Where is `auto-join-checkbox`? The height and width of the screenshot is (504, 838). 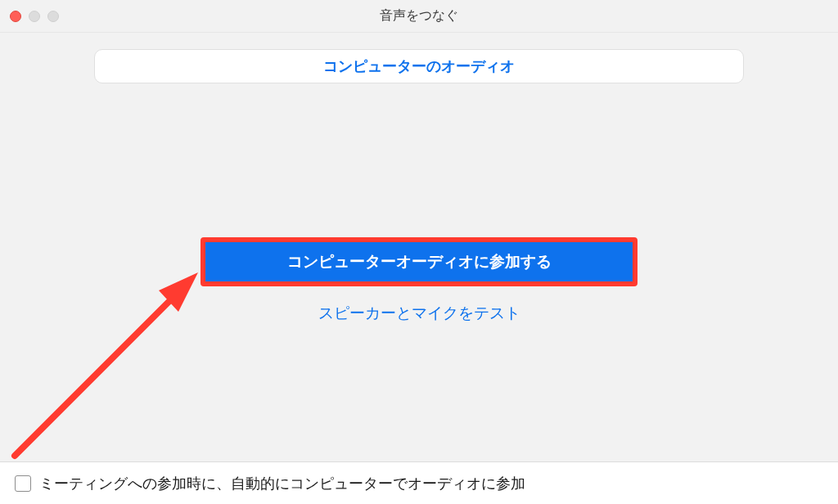 auto-join-checkbox is located at coordinates (23, 484).